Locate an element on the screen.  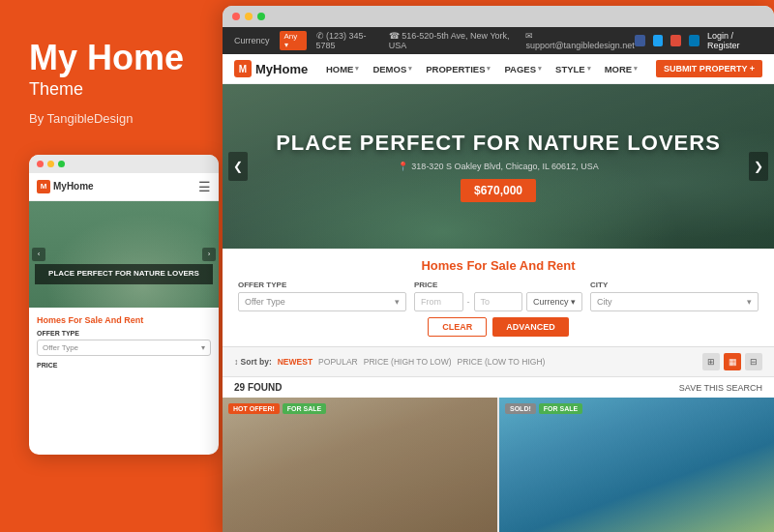
topbar-phone: ✆ (123) 345-5785 is located at coordinates (348, 41).